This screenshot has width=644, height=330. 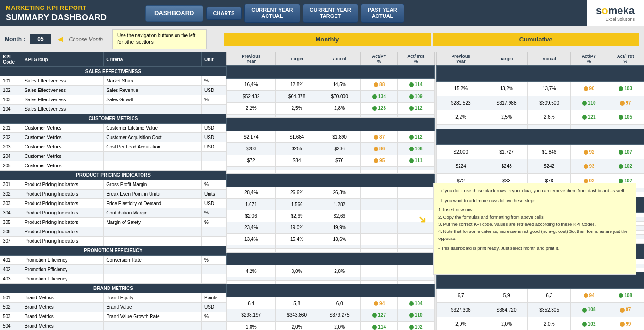 I want to click on month-value: 05, so click(x=41, y=39).